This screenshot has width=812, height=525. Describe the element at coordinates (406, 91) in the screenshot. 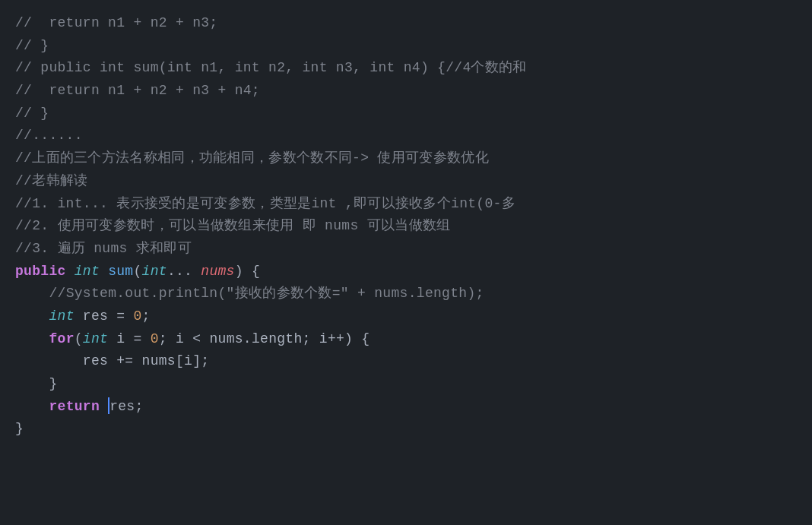

I see `code-line-4: // return n1 + n2 + n3 + n4;` at that location.